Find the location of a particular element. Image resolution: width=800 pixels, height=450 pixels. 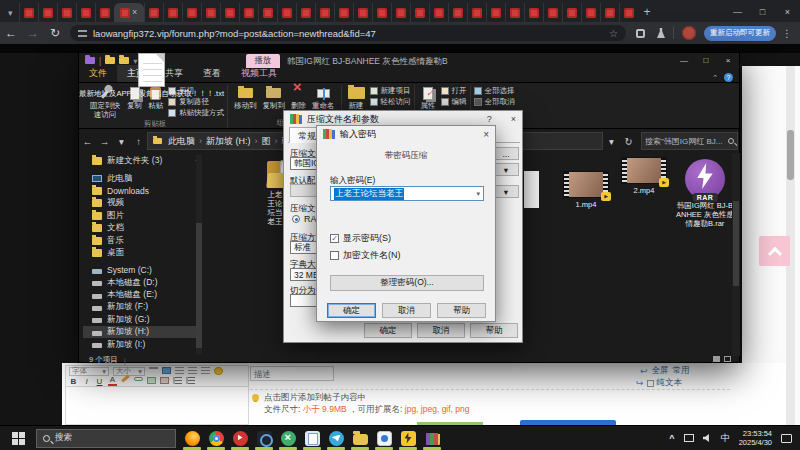

editor-format-icon: A is located at coordinates (112, 382).